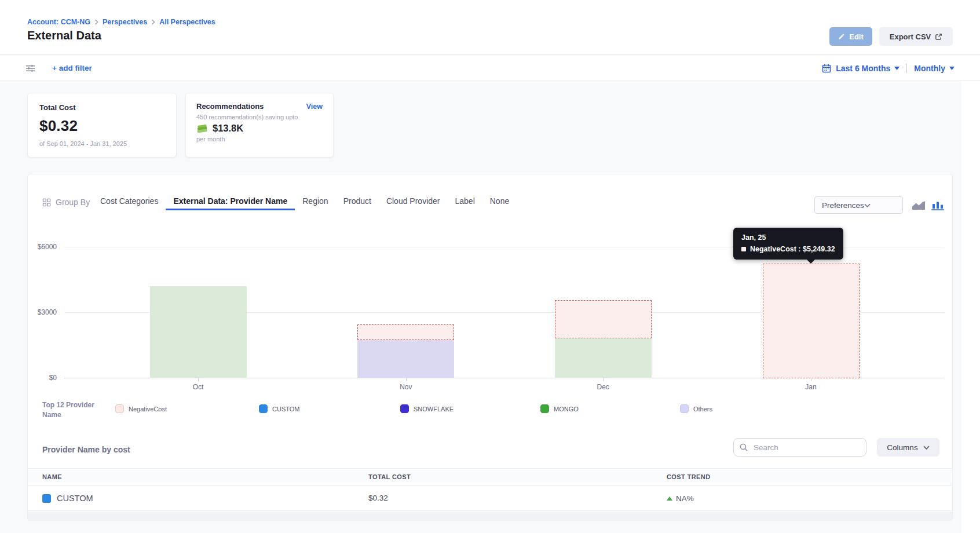 This screenshot has width=980, height=533. I want to click on edit-button-label: Edit, so click(856, 37).